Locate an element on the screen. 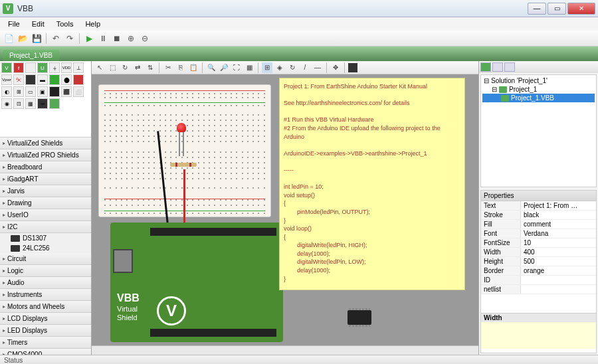  solution-tree: ⊟ Solution 'Project_1' ⊟ Project_1 Proje… is located at coordinates (538, 131).